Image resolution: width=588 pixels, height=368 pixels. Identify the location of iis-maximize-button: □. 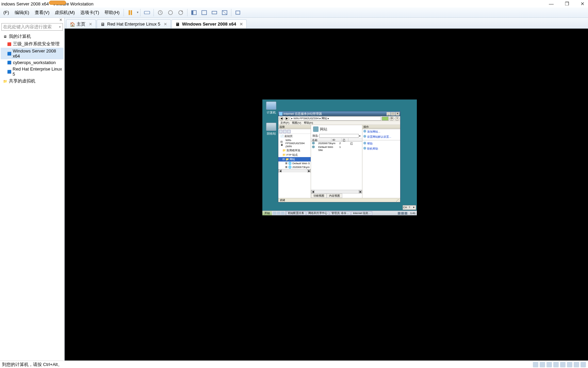
(393, 114).